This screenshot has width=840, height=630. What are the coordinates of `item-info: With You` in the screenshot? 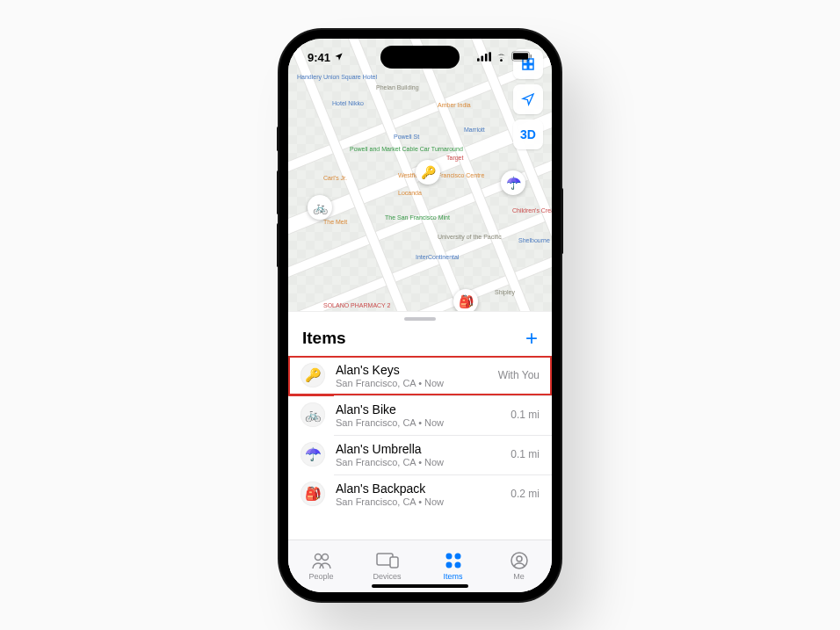 It's located at (518, 375).